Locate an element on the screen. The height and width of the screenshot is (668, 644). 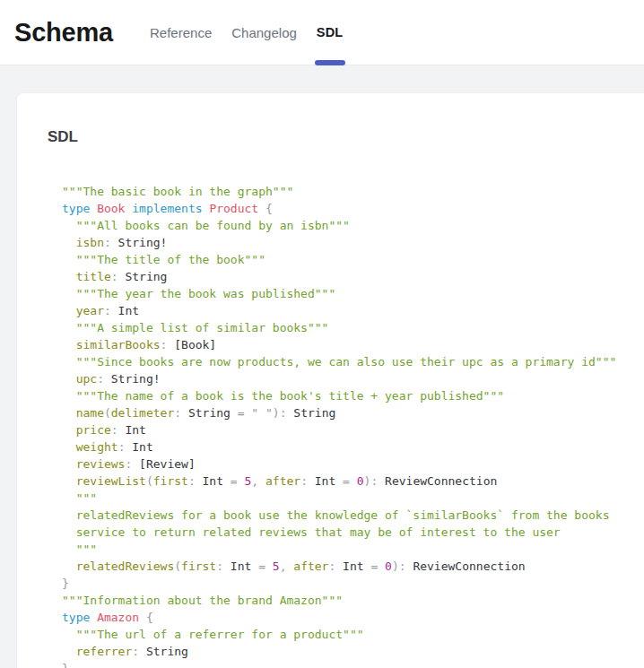
tab-changelog: Changelog is located at coordinates (264, 32).